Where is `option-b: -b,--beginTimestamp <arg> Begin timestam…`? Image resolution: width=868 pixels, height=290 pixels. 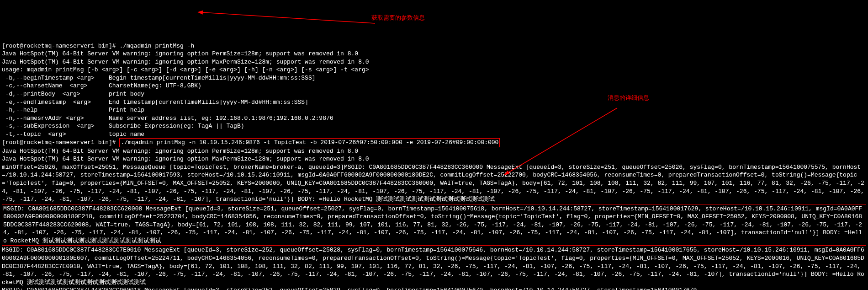
option-b: -b,--beginTimestamp <arg> Begin timestam… is located at coordinates (159, 78).